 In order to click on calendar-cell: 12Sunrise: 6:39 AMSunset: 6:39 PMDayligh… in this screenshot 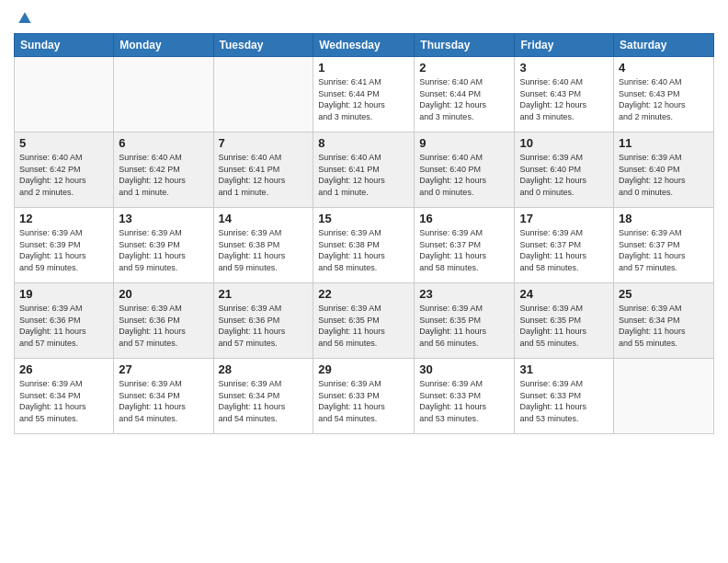, I will do `click(64, 246)`.